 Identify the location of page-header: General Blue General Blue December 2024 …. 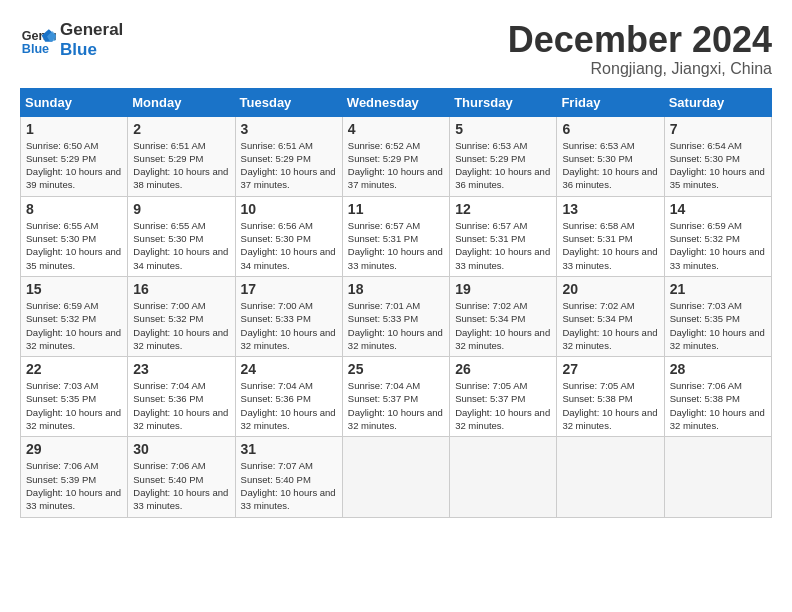
(396, 49).